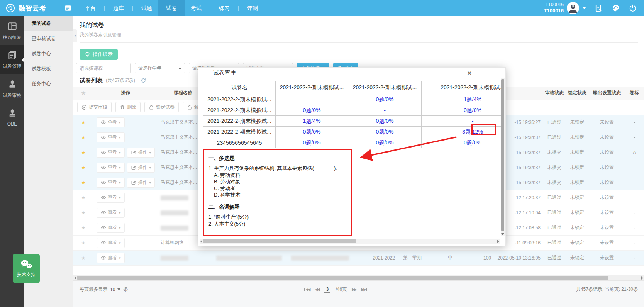  I want to click on sidebar-item-label: 试卷审核, so click(12, 96).